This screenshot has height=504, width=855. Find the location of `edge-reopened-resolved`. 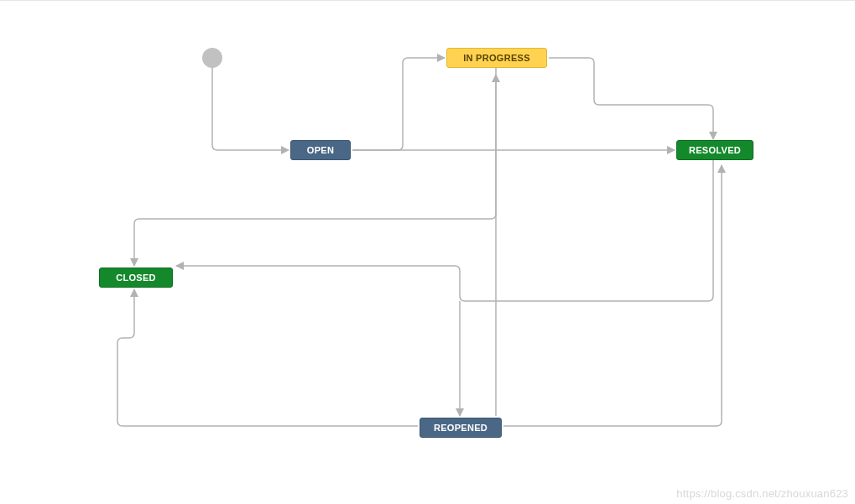

edge-reopened-resolved is located at coordinates (613, 295).